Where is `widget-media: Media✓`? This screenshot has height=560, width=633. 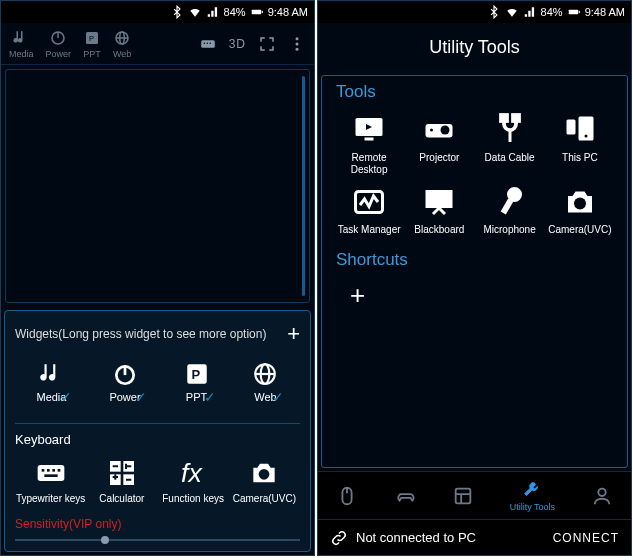
widget-media: Media✓ is located at coordinates (51, 382).